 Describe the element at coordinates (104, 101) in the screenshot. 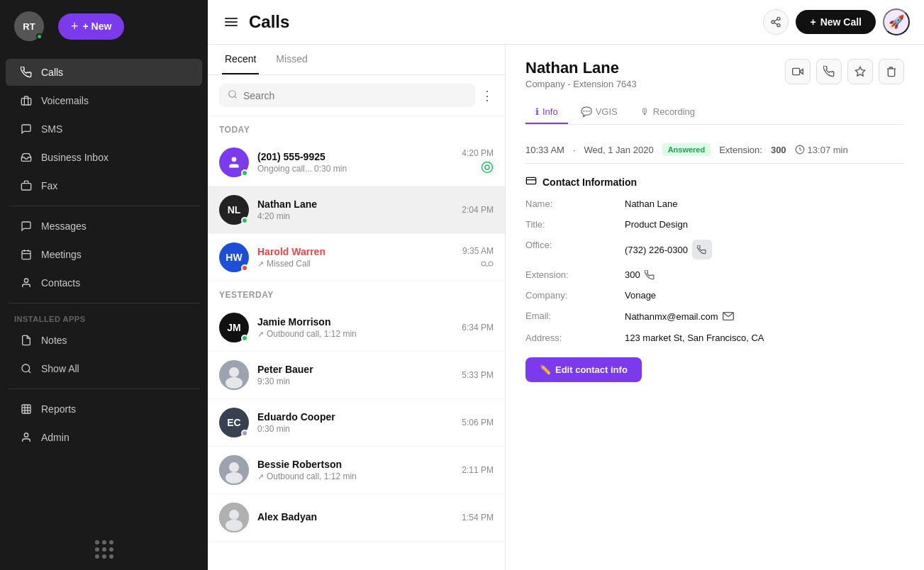

I see `sidebar-item-voicemails: Voicemails` at that location.